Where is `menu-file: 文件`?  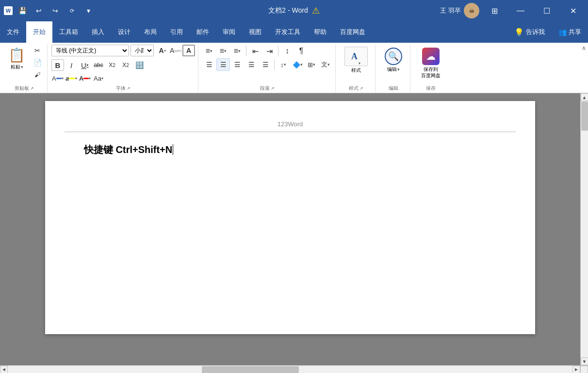 menu-file: 文件 is located at coordinates (13, 32).